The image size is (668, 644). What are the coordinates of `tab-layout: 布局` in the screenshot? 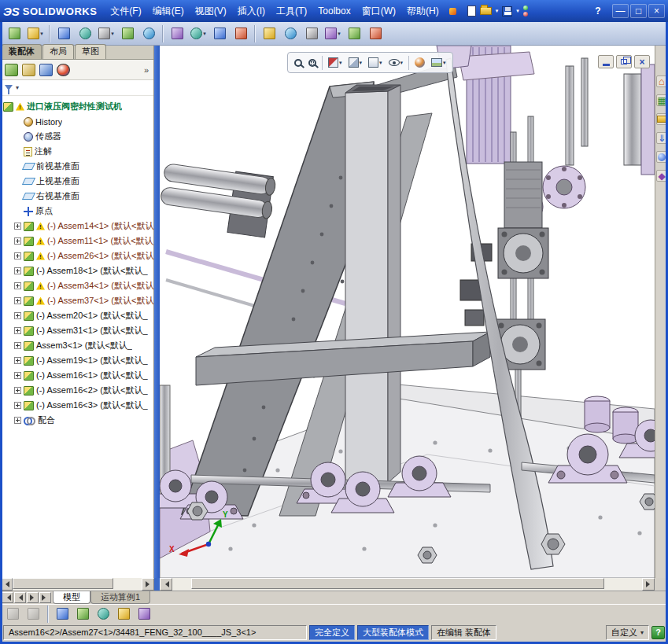 It's located at (58, 52).